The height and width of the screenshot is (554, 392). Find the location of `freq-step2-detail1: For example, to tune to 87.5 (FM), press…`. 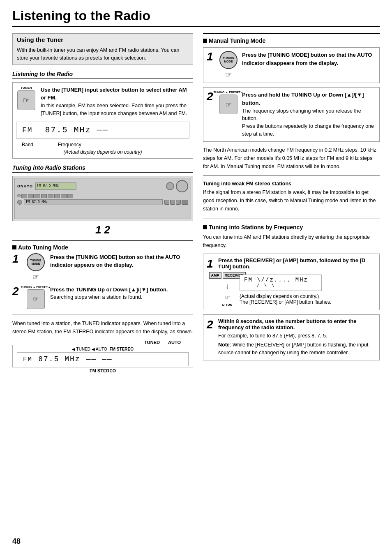

freq-step2-detail1: For example, to tune to 87.5 (FM), press… is located at coordinates (273, 336).